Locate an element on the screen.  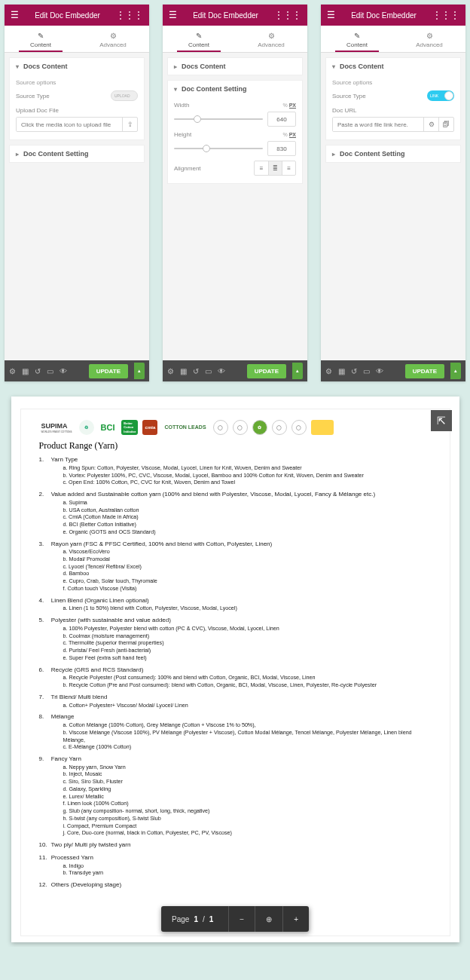
doc-subitem: a. Cotton+ Polyester+ Viscose/ Modal/ Ly… is located at coordinates (247, 706).